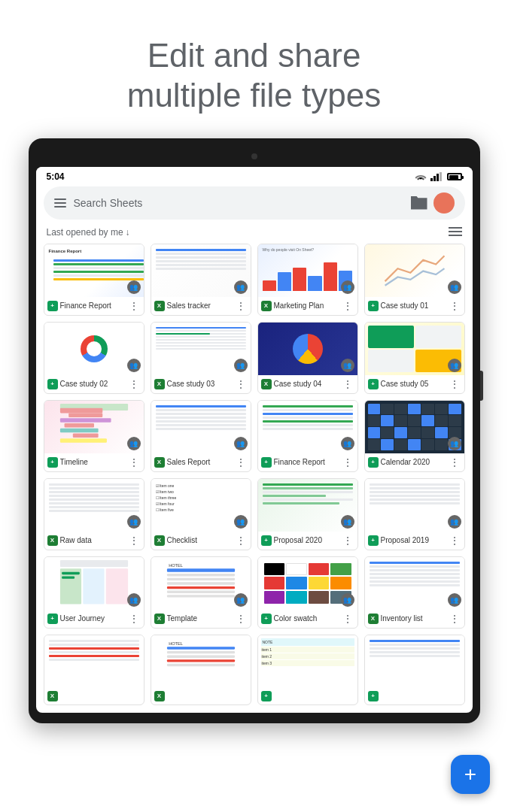  I want to click on file-card-row6a: X, so click(94, 670).